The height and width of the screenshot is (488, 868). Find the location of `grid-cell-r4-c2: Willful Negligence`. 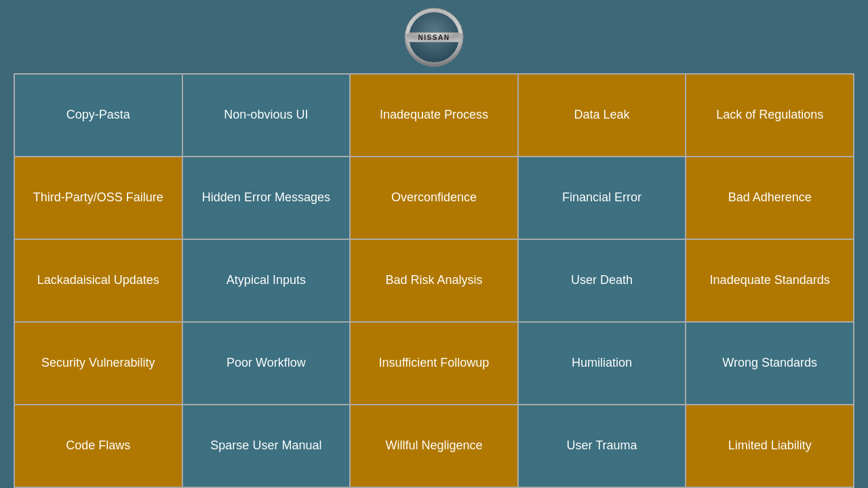

grid-cell-r4-c2: Willful Negligence is located at coordinates (435, 447).